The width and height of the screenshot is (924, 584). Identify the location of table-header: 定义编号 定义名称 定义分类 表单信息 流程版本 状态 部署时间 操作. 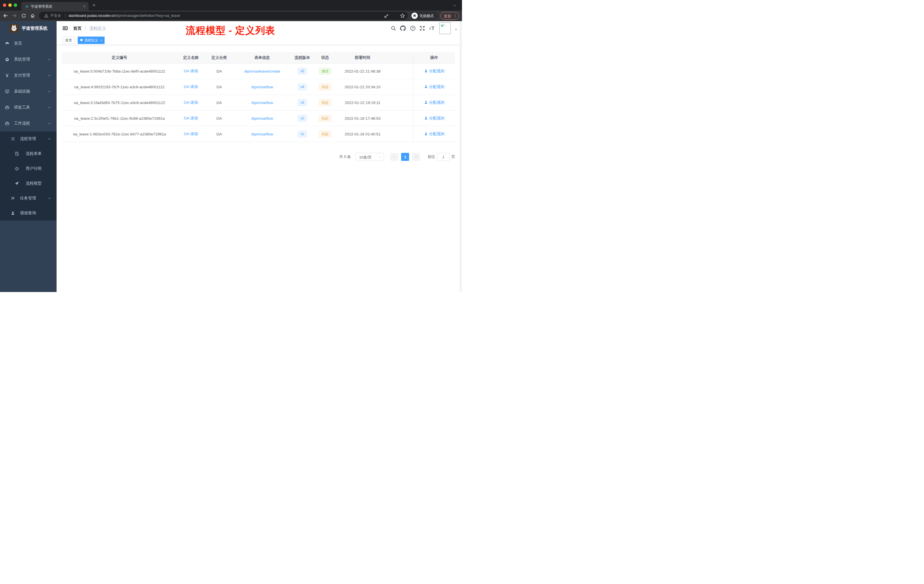
(259, 58).